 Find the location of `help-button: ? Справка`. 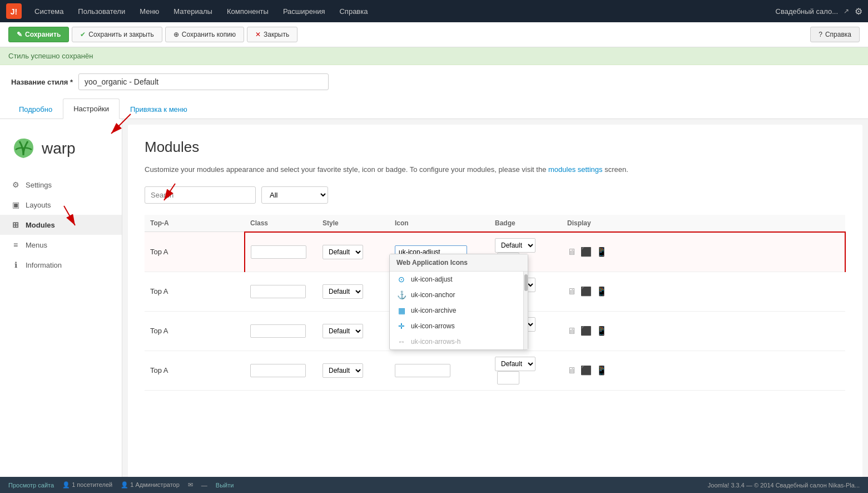

help-button: ? Справка is located at coordinates (835, 34).